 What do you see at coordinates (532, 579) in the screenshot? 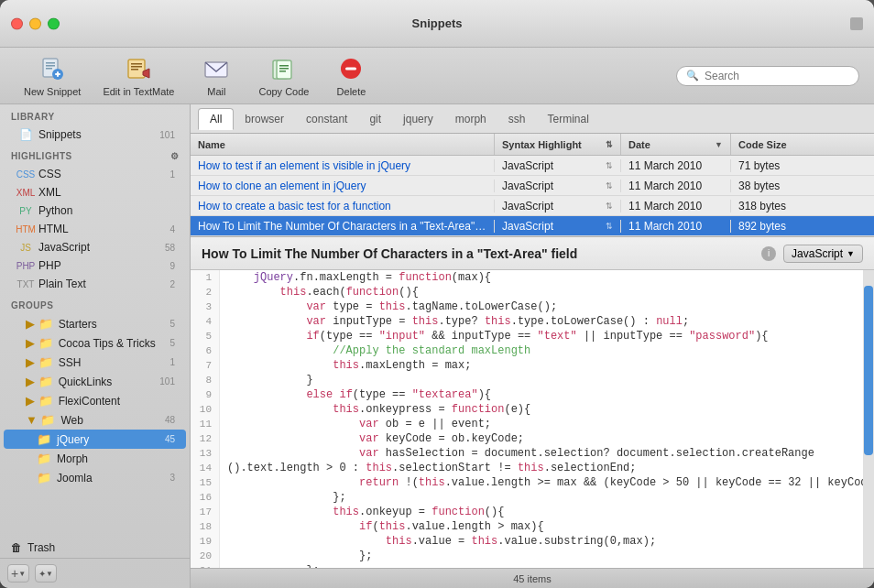
I see `status-text: 45 items` at bounding box center [532, 579].